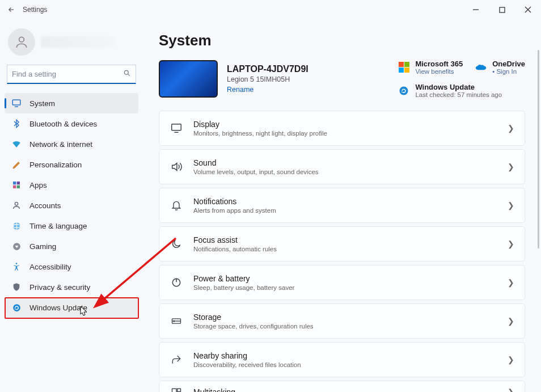  Describe the element at coordinates (71, 165) in the screenshot. I see `sidebar-item-personalization: Personalization` at that location.